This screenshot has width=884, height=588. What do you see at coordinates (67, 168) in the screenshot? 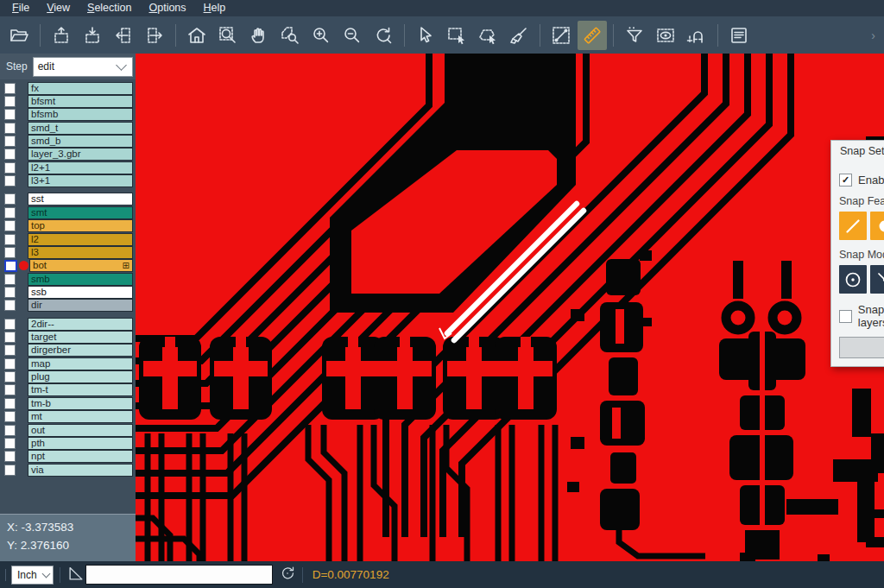
I see `layer-row: l2+1⊞` at bounding box center [67, 168].